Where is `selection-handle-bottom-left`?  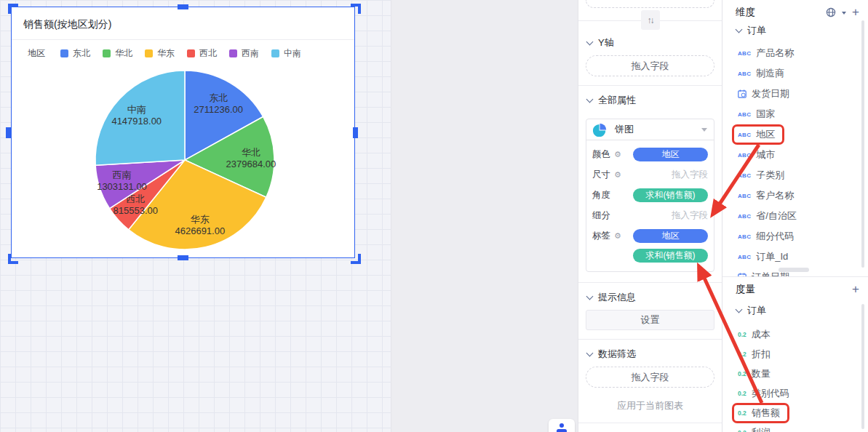
selection-handle-bottom-left is located at coordinates (13, 259).